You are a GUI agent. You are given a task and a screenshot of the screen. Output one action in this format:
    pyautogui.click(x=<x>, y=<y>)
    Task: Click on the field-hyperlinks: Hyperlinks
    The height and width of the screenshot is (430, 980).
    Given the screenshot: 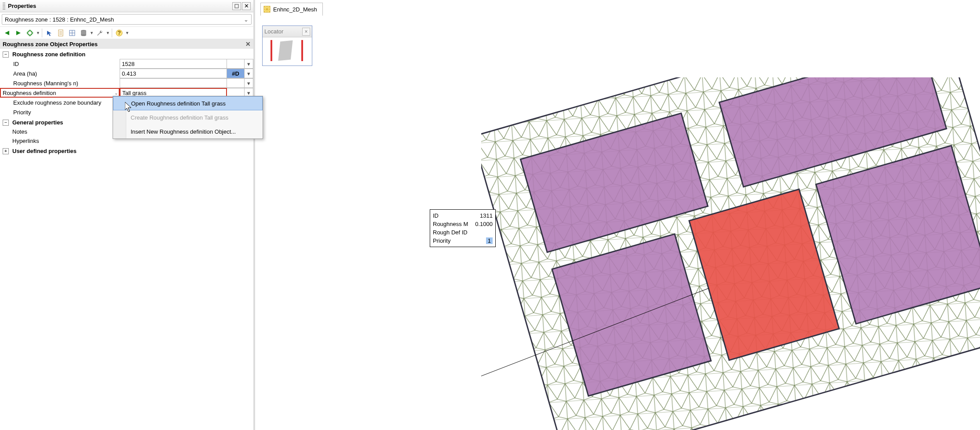 What is the action you would take?
    pyautogui.click(x=25, y=141)
    